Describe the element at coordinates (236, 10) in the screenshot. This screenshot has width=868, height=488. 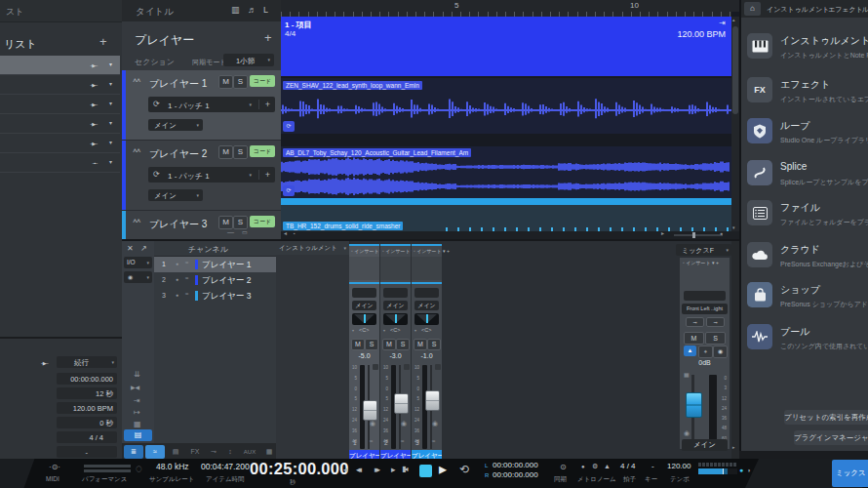
I see `launcher-view-icon: ▥` at that location.